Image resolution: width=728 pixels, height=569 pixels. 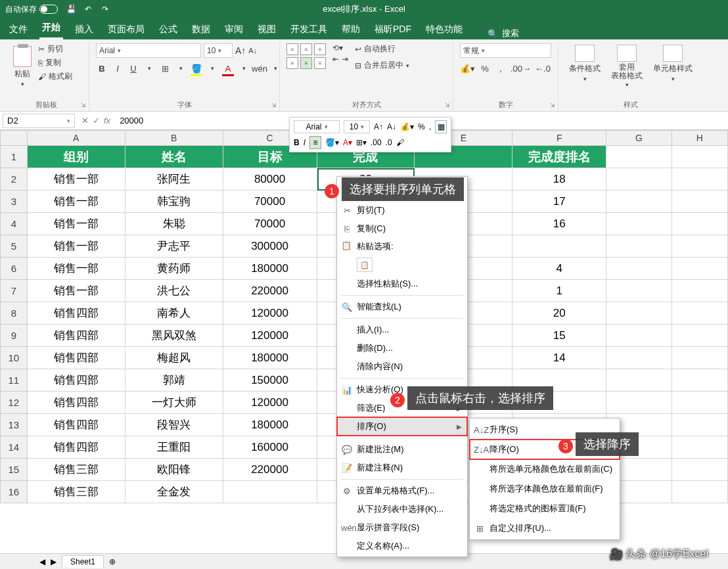 I want to click on increase-font-icon: A↑, so click(x=240, y=51).